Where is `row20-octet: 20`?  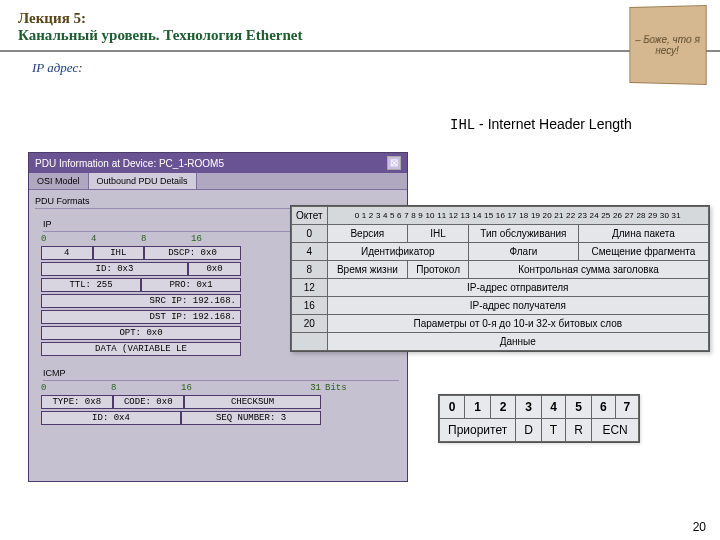
row20-octet: 20 is located at coordinates (310, 324).